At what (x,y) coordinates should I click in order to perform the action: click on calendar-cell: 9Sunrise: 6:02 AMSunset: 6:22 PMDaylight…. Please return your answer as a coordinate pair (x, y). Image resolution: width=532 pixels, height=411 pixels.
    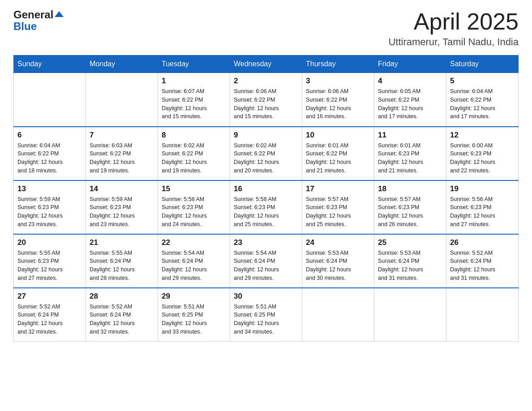
    Looking at the image, I should click on (266, 154).